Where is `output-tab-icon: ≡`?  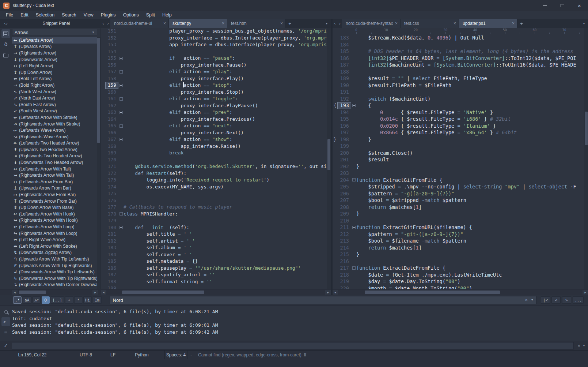 output-tab-icon: ≡ is located at coordinates (6, 332).